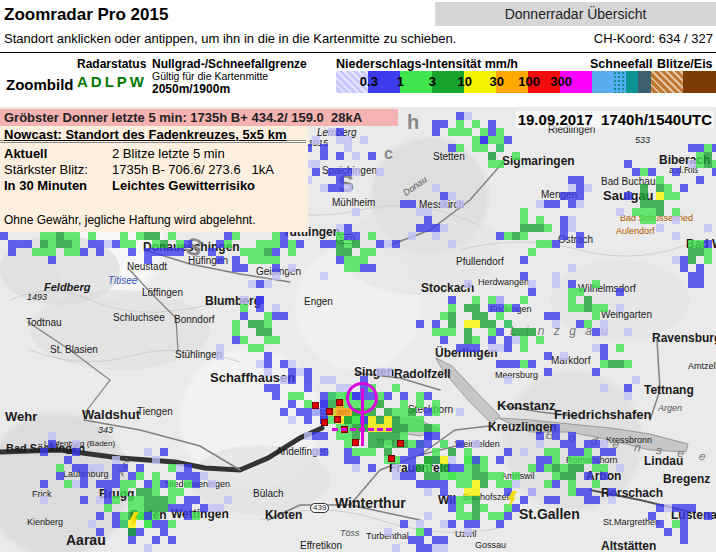 The height and width of the screenshot is (552, 716). Describe the element at coordinates (386, 442) in the screenshot. I see `map-label: Thur` at that location.